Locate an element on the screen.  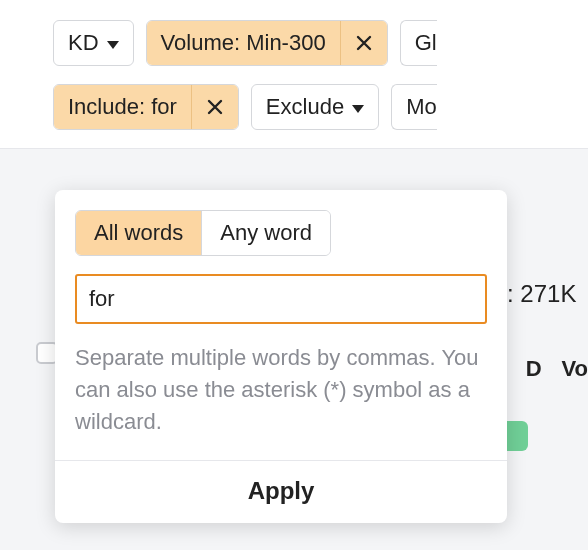
column-volume: Vo is located at coordinates (575, 369).